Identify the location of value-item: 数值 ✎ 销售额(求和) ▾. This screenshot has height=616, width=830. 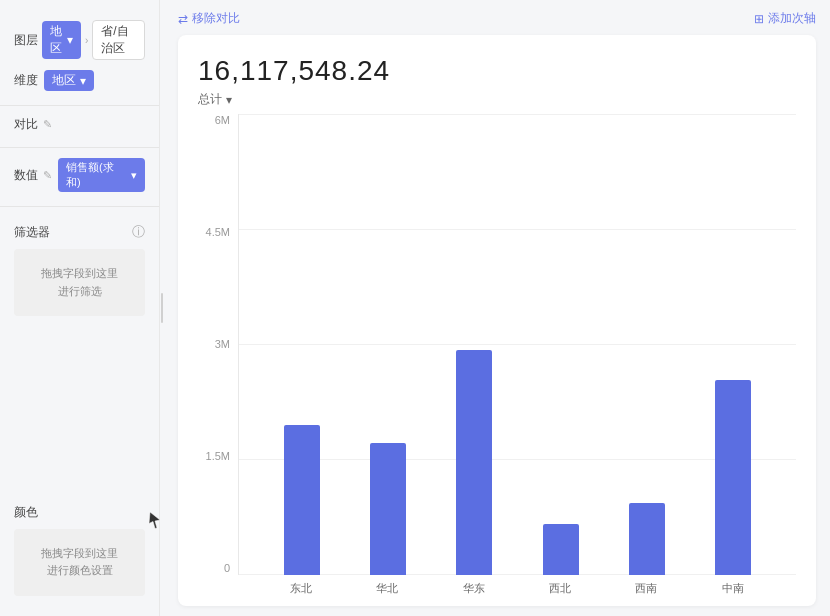
(80, 175).